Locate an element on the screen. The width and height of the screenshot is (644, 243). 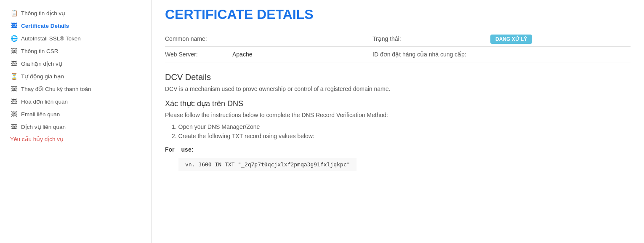
common-name-label: Common name: is located at coordinates (199, 39).